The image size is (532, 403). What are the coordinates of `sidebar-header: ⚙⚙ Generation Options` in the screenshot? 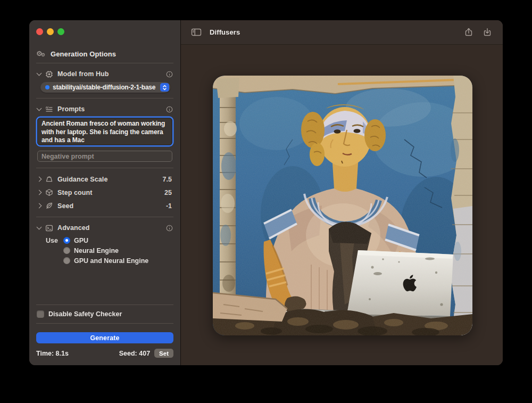 It's located at (105, 54).